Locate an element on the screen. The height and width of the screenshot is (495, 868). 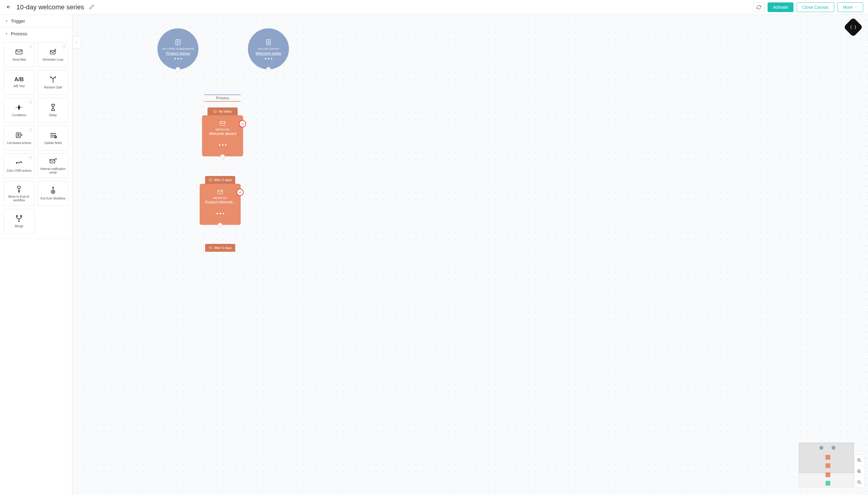
tool-internal-notification-email: Internal notification email is located at coordinates (53, 166).